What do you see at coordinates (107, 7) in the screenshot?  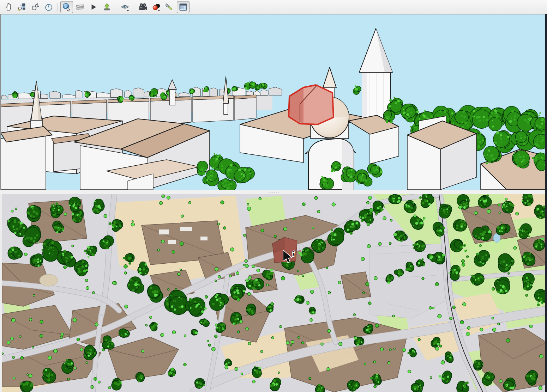 I see `fly-up-arrow-icon` at bounding box center [107, 7].